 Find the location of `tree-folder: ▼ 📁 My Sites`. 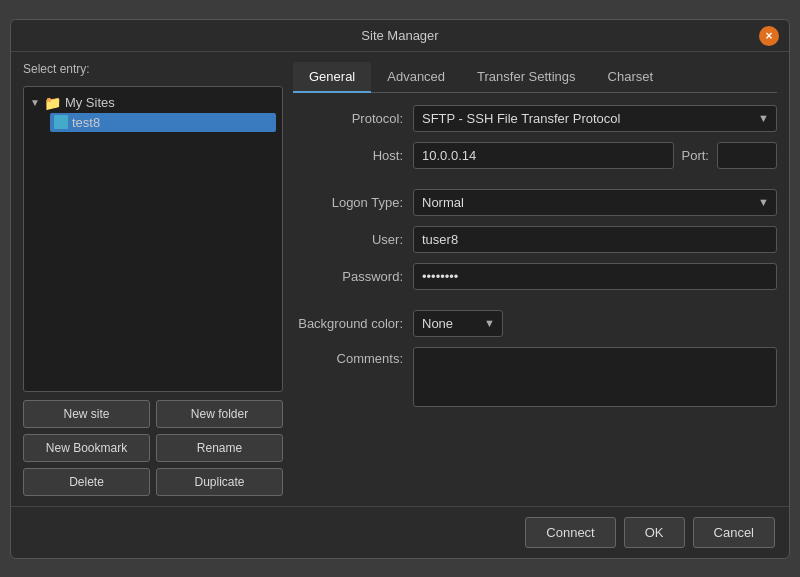

tree-folder: ▼ 📁 My Sites is located at coordinates (153, 103).